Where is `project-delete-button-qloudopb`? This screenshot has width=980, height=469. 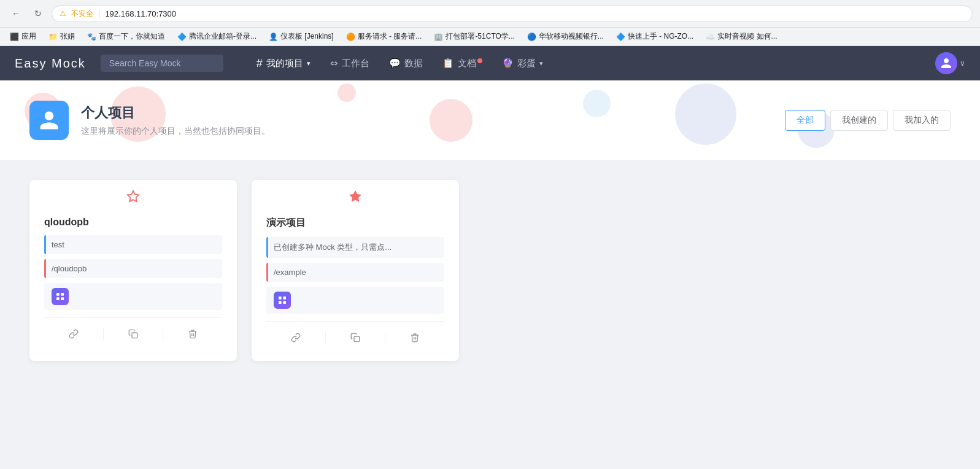 project-delete-button-qloudopb is located at coordinates (193, 334).